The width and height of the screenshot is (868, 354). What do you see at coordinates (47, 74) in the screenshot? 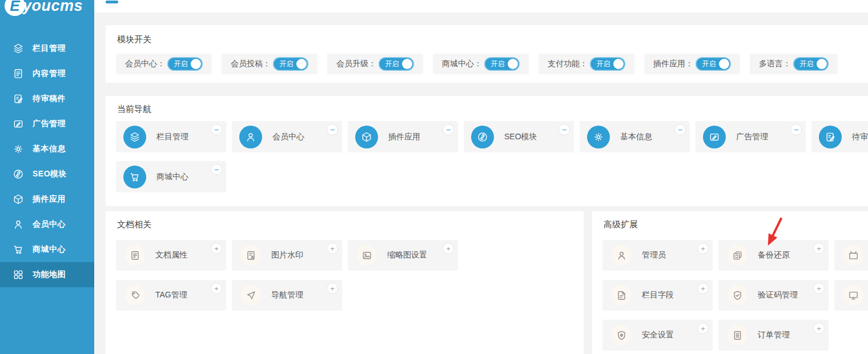
I see `sidebar-item-content-manage: 内容管理` at bounding box center [47, 74].